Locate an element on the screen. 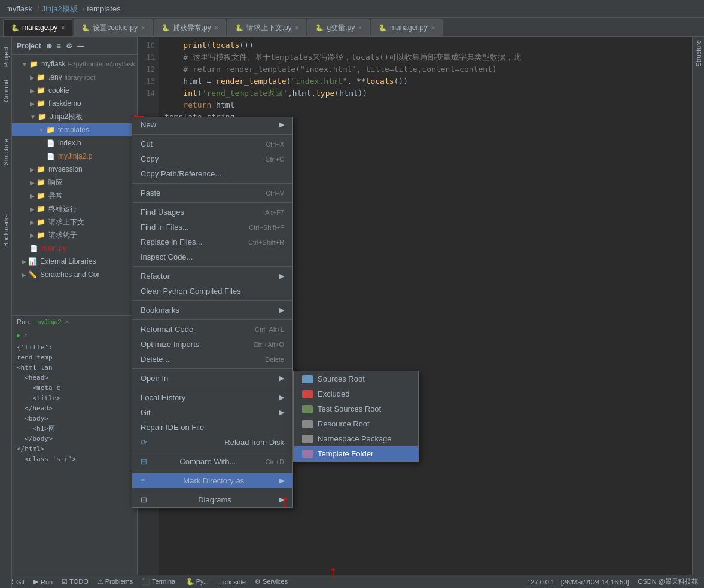  ctx-optimize: Optimize Imports Ctrl+Alt+O is located at coordinates (212, 345).